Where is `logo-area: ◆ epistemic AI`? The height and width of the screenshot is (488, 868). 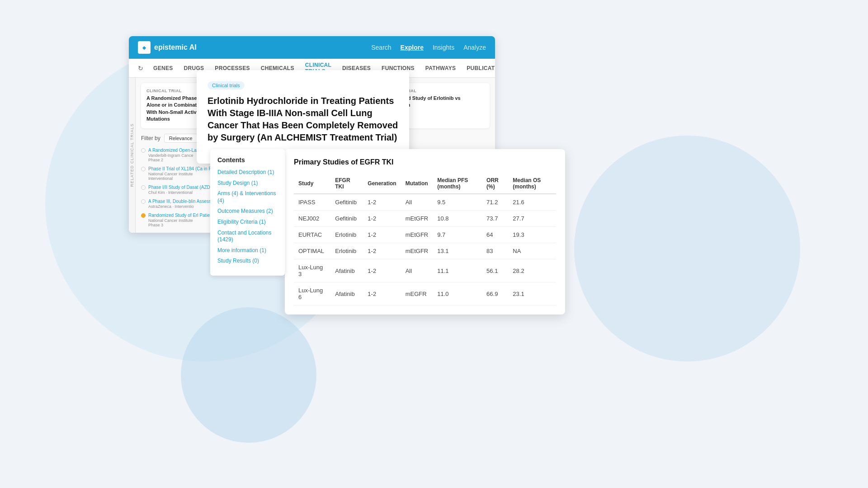 logo-area: ◆ epistemic AI is located at coordinates (167, 47).